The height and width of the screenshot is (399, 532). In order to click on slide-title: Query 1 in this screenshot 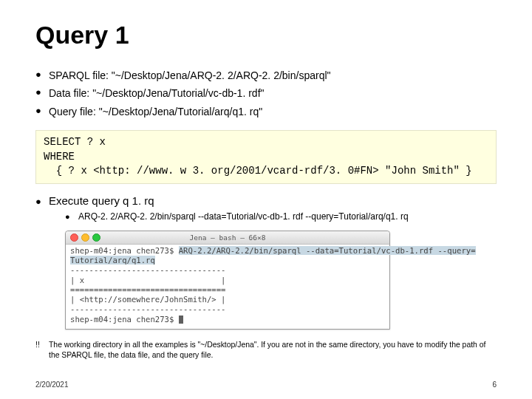, I will do `click(266, 35)`.